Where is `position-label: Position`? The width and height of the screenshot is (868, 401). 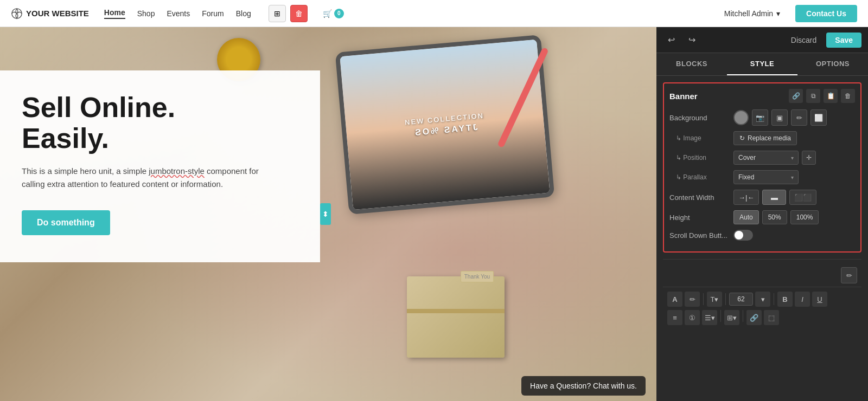 position-label: Position is located at coordinates (703, 158).